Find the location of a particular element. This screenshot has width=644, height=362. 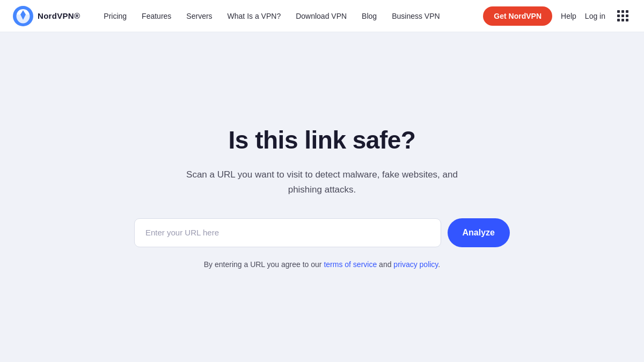

help-link: Help is located at coordinates (569, 16).